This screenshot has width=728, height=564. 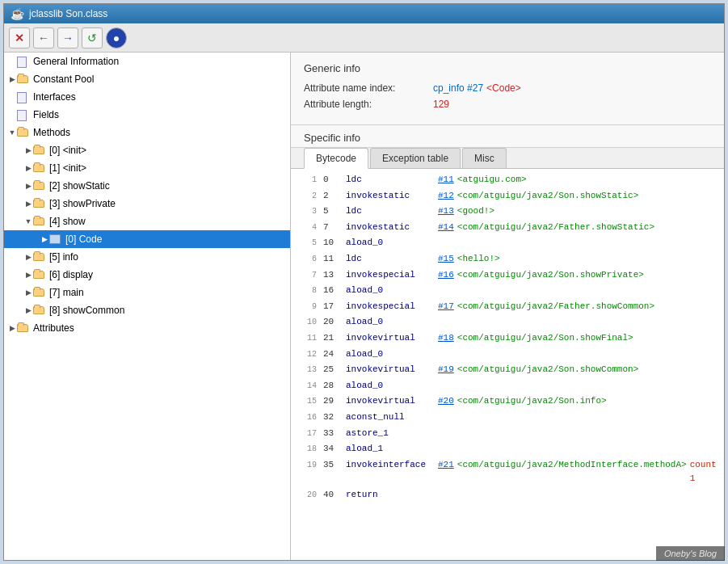 What do you see at coordinates (44, 38) in the screenshot?
I see `back-button: ←` at bounding box center [44, 38].